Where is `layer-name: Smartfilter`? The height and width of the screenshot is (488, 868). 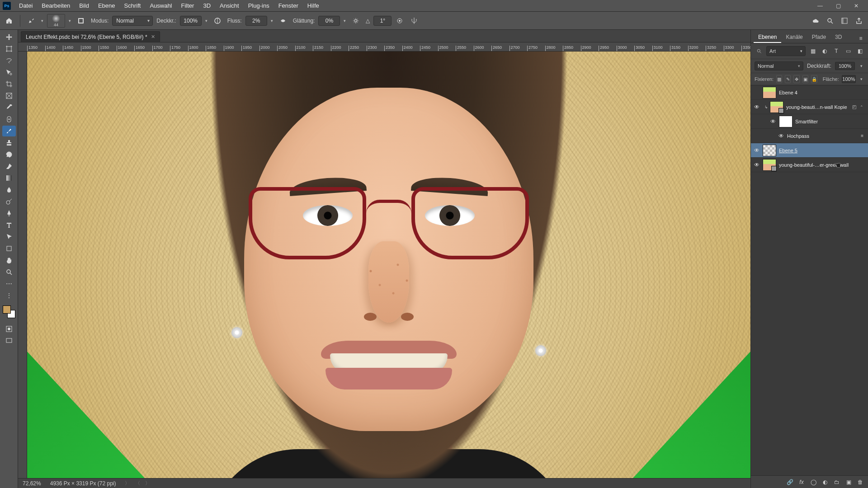
layer-name: Smartfilter is located at coordinates (830, 122).